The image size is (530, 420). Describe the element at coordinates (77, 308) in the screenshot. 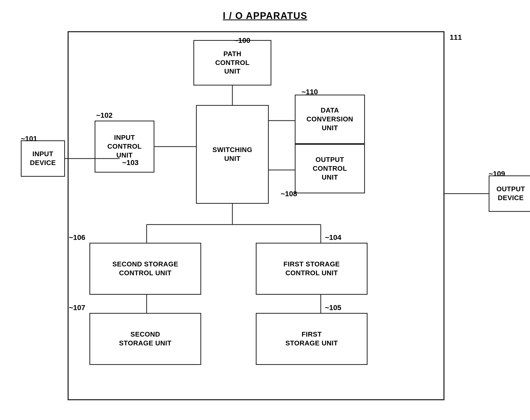

I see `ref-107: ~107` at that location.